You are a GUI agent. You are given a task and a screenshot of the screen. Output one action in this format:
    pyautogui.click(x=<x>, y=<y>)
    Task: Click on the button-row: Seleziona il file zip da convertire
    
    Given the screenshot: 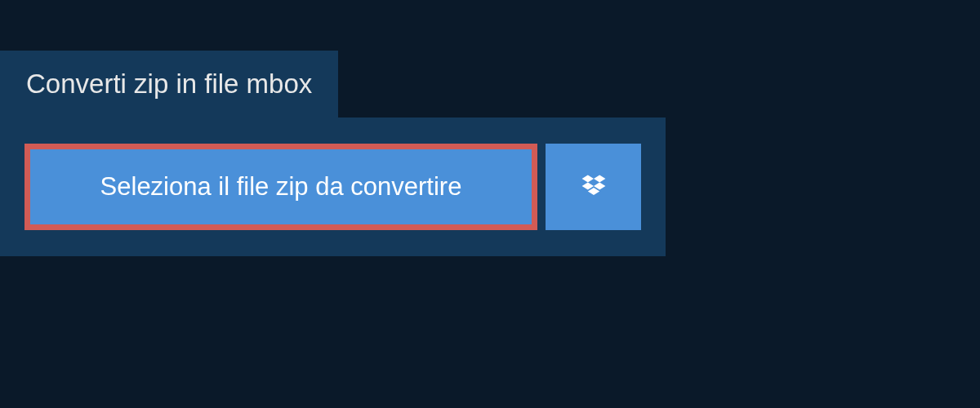 What is the action you would take?
    pyautogui.click(x=333, y=187)
    